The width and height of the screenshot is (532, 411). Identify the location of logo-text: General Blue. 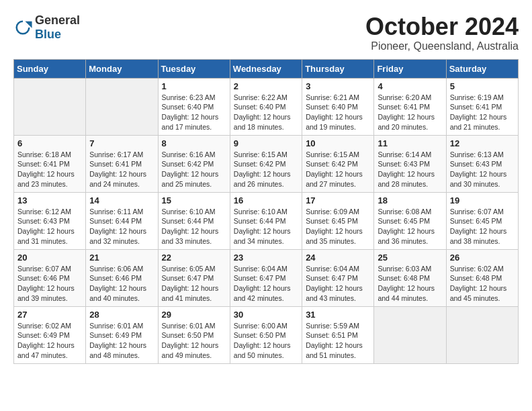
(58, 28).